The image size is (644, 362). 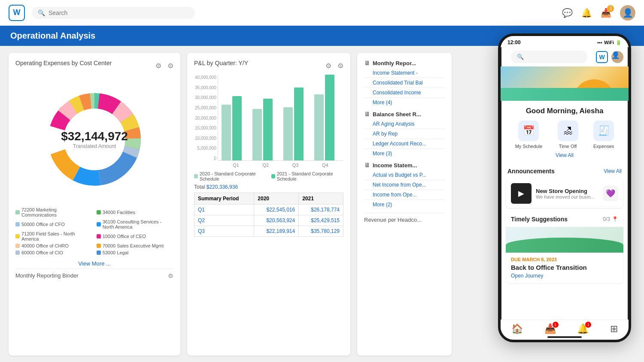 I want to click on legend-2020: 2020 - Standard Corporate Schedule, so click(x=230, y=176).